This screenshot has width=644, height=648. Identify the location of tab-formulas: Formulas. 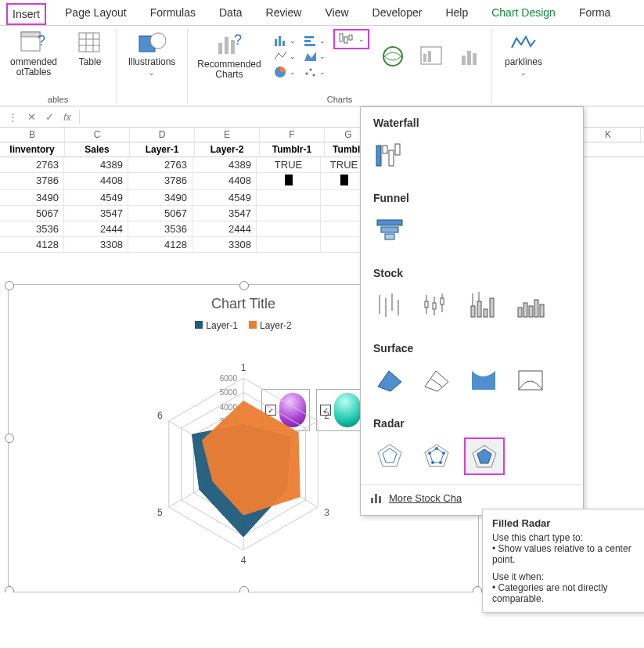
(173, 14).